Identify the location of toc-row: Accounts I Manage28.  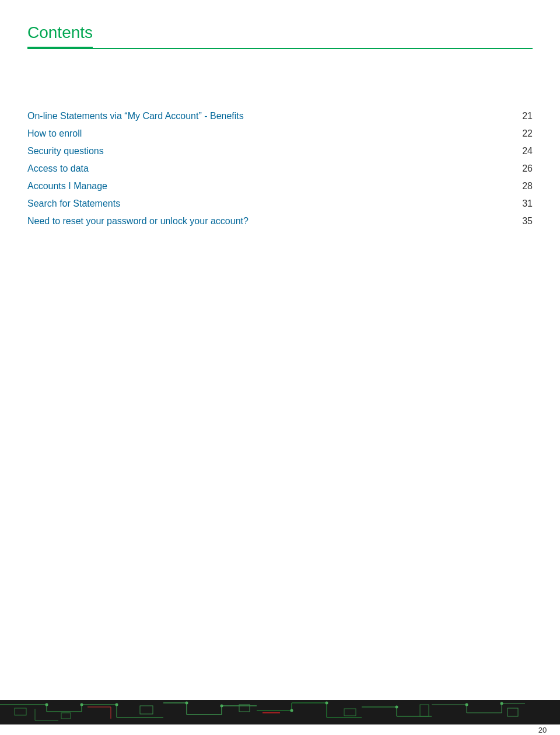
(280, 186).